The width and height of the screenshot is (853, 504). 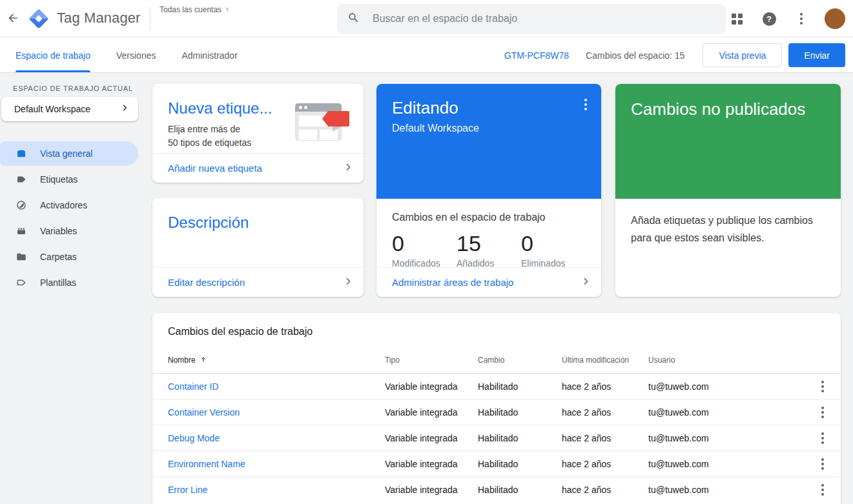 What do you see at coordinates (21, 283) in the screenshot?
I see `template-icon` at bounding box center [21, 283].